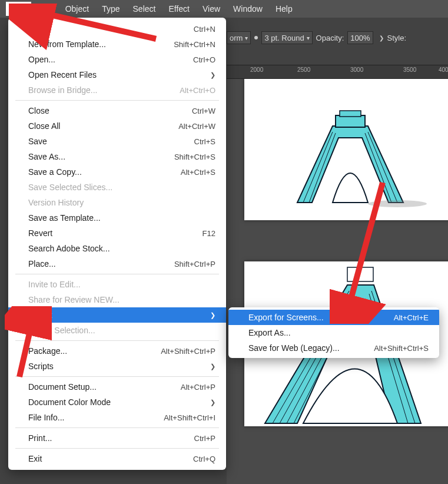 The width and height of the screenshot is (448, 484). Describe the element at coordinates (195, 157) in the screenshot. I see `menu-item-shortcut: Shift+Ctrl+S` at that location.